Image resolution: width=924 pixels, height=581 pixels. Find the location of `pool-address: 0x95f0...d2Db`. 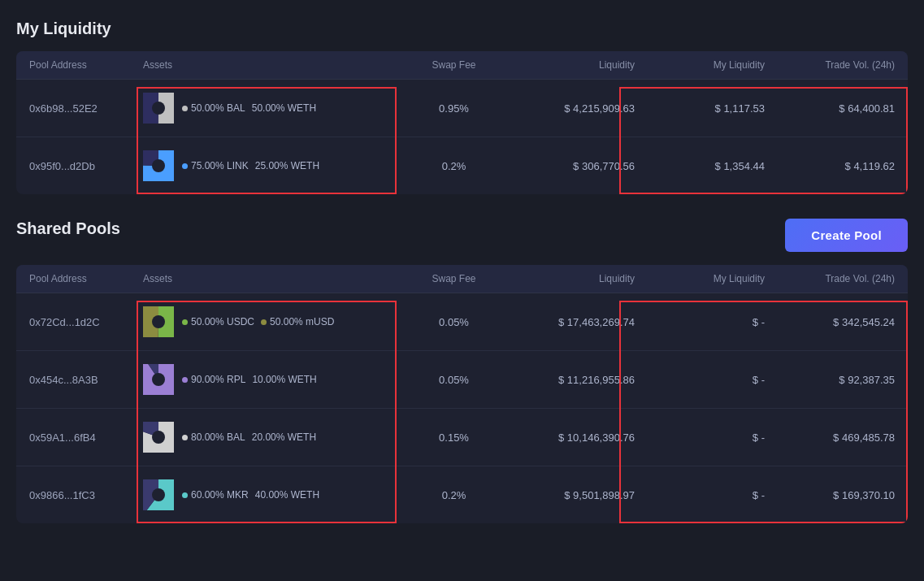

pool-address: 0x95f0...d2Db is located at coordinates (86, 166).